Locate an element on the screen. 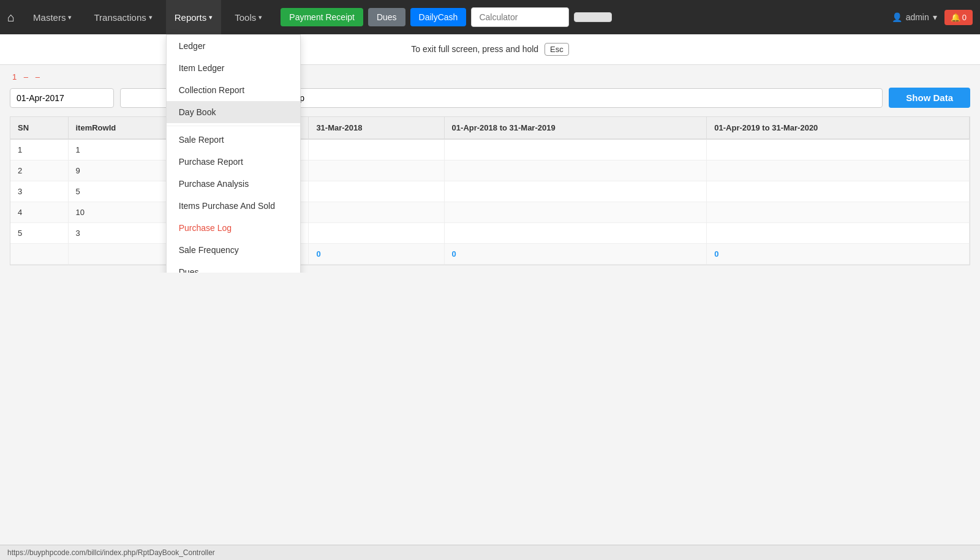 The width and height of the screenshot is (980, 560). transactions-arrow-icon: ▾ is located at coordinates (151, 17).